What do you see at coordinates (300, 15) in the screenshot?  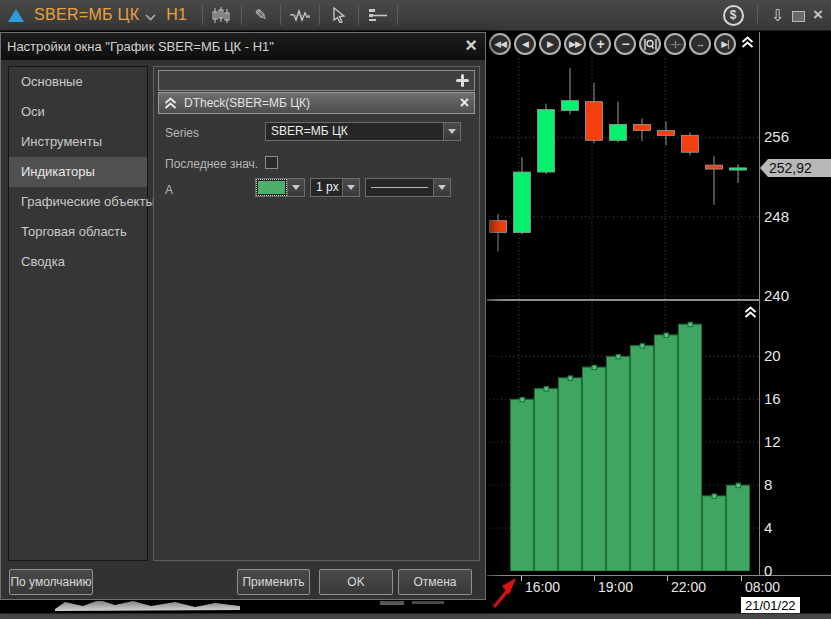 I see `indicator-panel-icon` at bounding box center [300, 15].